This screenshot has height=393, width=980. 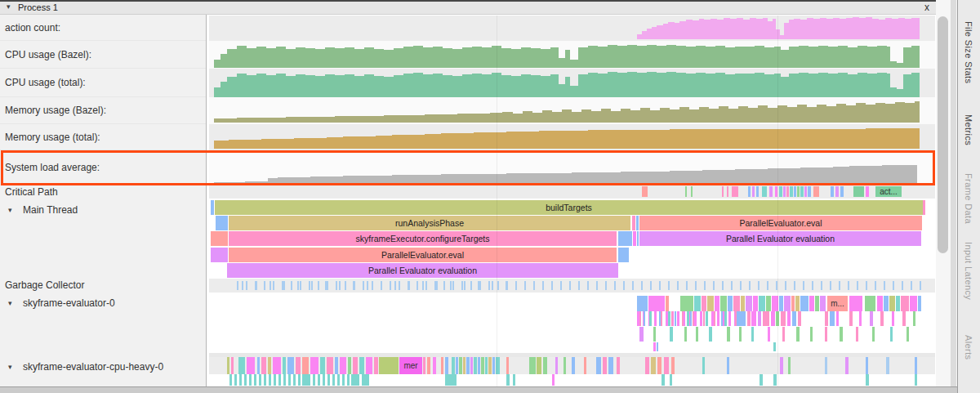 What do you see at coordinates (10, 367) in the screenshot?
I see `collapse-skyframe-evaluator-cpu-heavy-0-icon: ▾` at bounding box center [10, 367].